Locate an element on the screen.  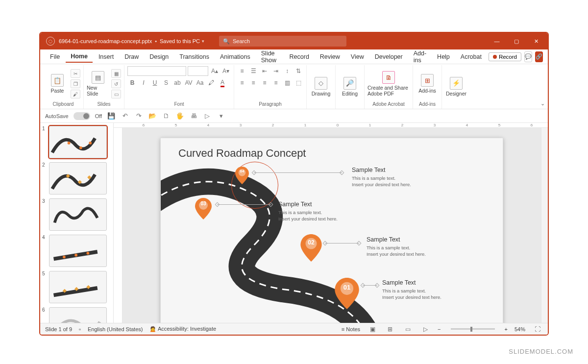
tab-help: Help is located at coordinates (443, 57).